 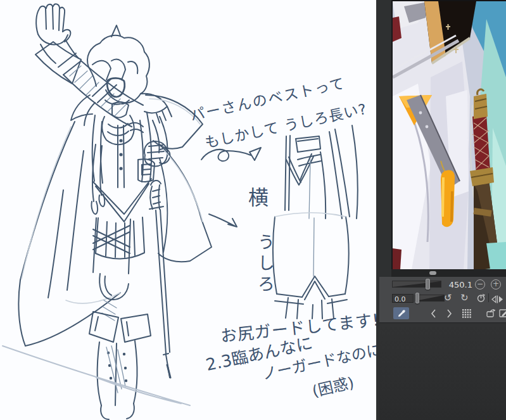 What do you see at coordinates (428, 284) in the screenshot?
I see `zoom-slider-handle` at bounding box center [428, 284].